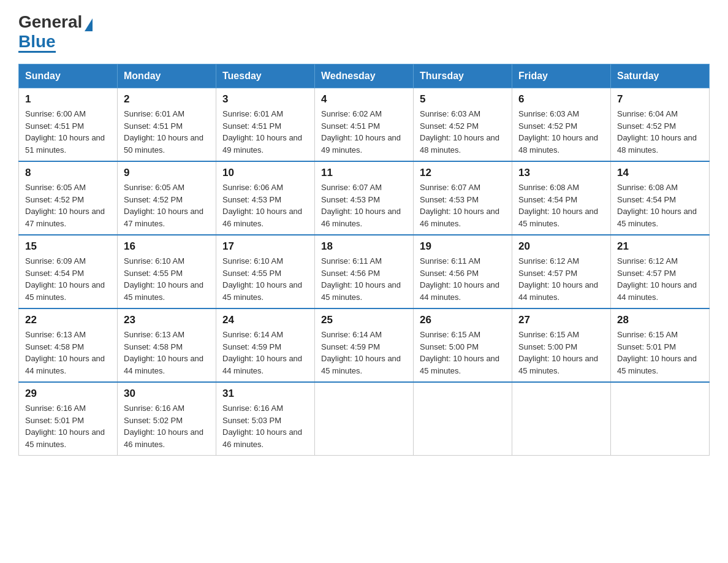 Image resolution: width=728 pixels, height=563 pixels. What do you see at coordinates (266, 198) in the screenshot?
I see `calendar-cell: 10 Sunrise: 6:06 AMSunset: 4:53 PMDaylig…` at bounding box center [266, 198].